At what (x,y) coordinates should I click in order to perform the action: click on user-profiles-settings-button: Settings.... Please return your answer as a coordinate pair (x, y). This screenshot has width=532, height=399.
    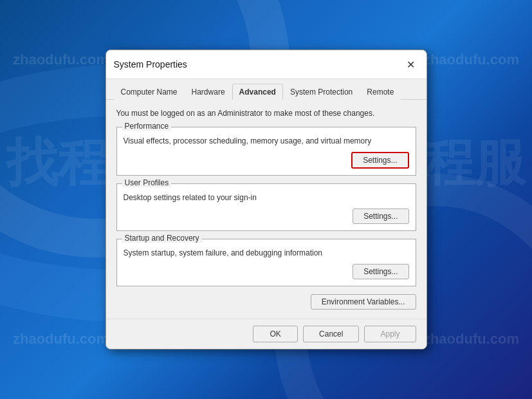
    Looking at the image, I should click on (381, 216).